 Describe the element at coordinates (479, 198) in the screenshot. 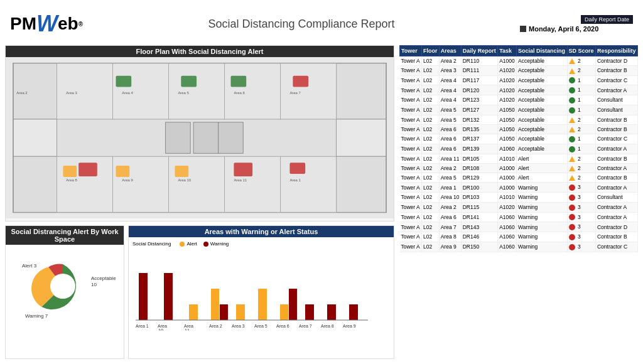

I see `cell-report: DR103` at that location.